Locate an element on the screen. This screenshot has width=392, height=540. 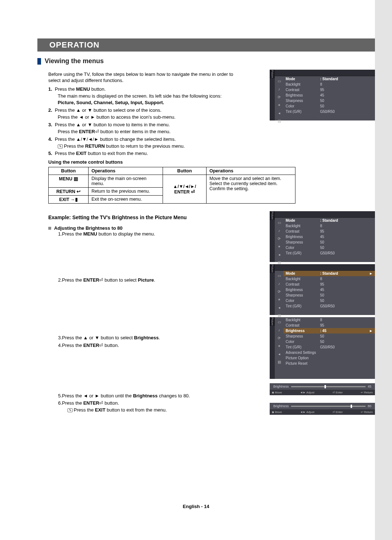
table-row: MENU ▥ Display the main on-screen menu. … is located at coordinates (172, 181).